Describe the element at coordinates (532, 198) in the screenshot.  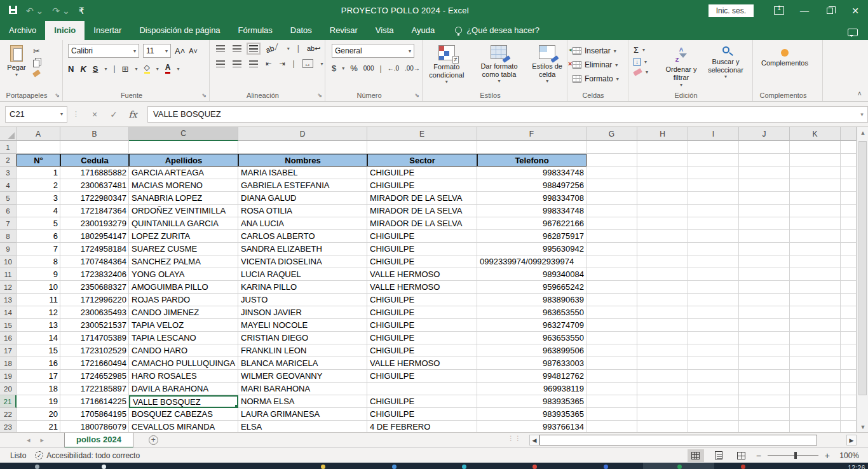
I see `cell-F5: 998334708` at that location.